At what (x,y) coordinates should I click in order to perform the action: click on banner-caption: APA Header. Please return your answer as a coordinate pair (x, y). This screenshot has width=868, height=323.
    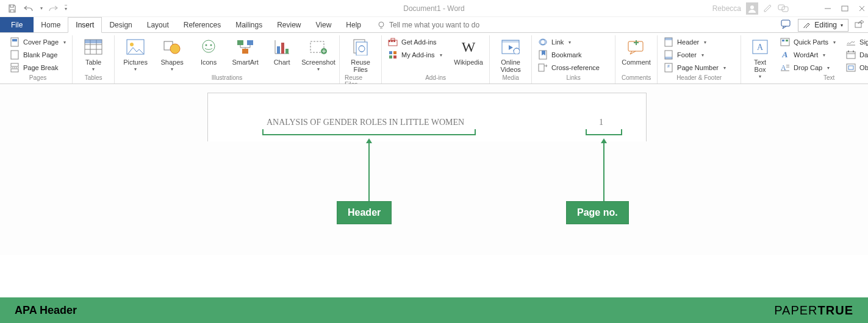
    Looking at the image, I should click on (46, 311).